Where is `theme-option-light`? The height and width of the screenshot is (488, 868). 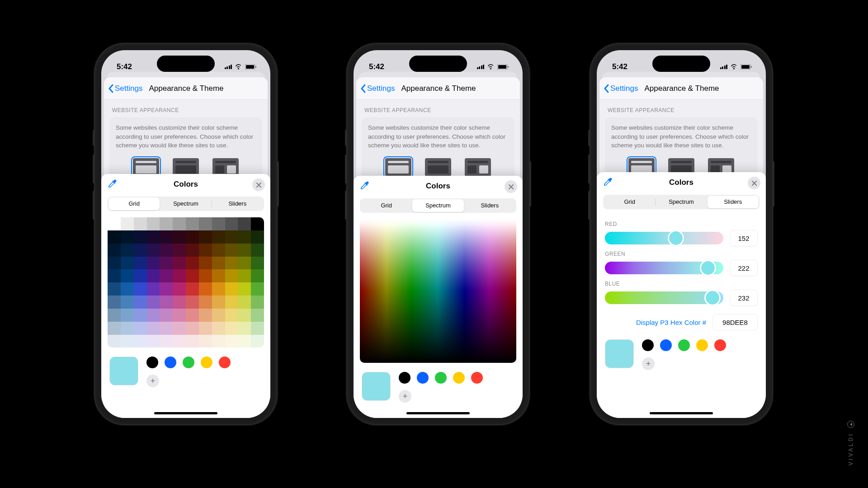 theme-option-light is located at coordinates (398, 167).